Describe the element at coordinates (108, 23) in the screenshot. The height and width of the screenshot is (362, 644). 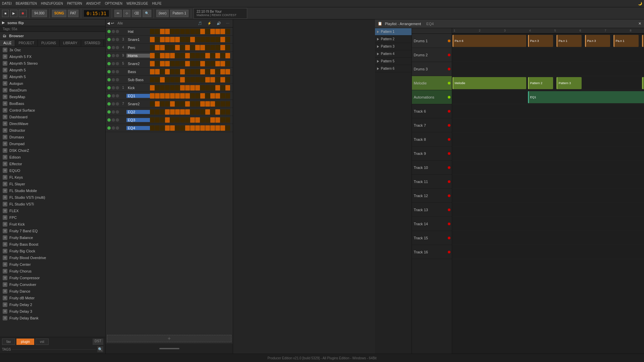
I see `cr-back-btn: ◀` at that location.